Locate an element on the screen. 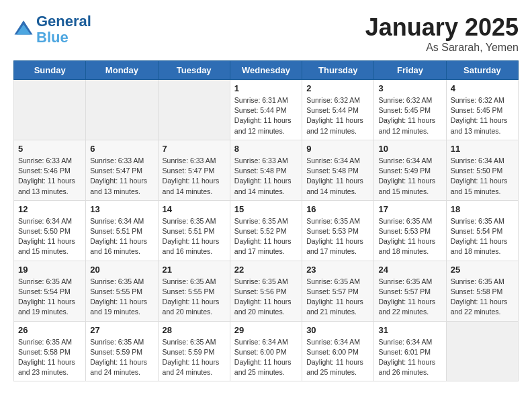 The height and width of the screenshot is (411, 532). day-number: 9 is located at coordinates (338, 149).